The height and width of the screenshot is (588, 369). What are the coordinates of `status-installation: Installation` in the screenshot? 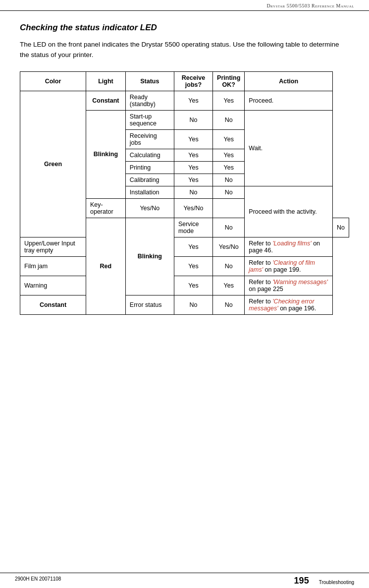 It's located at (150, 192).